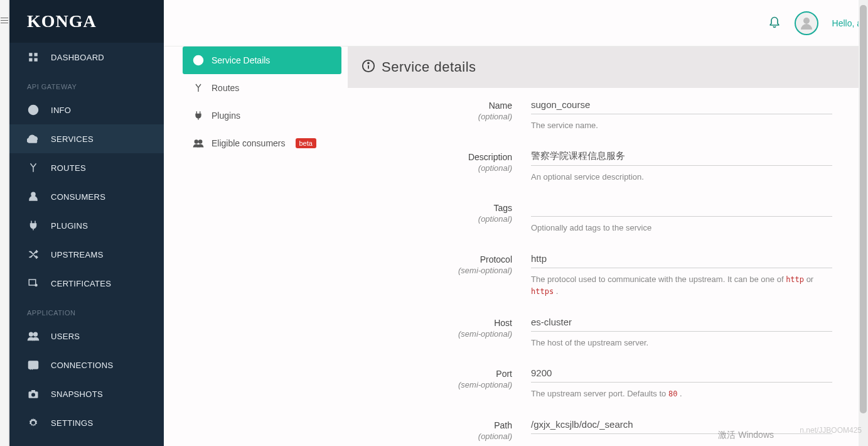  Describe the element at coordinates (33, 283) in the screenshot. I see `certificate-icon` at that location.